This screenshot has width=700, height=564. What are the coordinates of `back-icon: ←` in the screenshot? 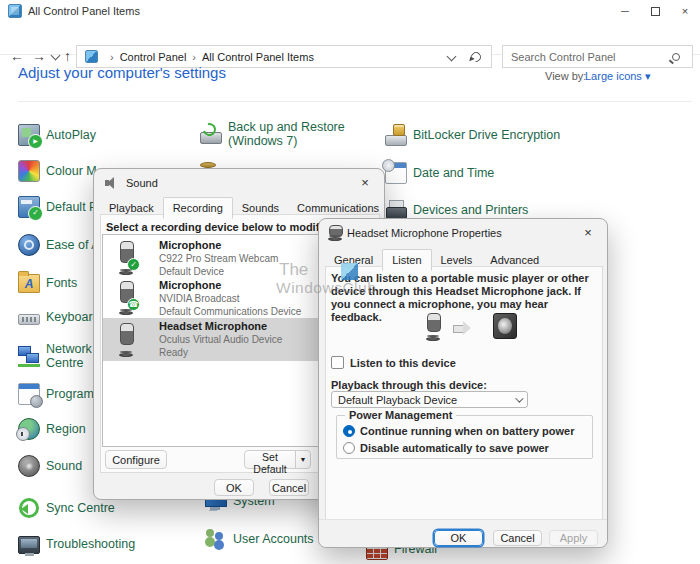 It's located at (17, 56).